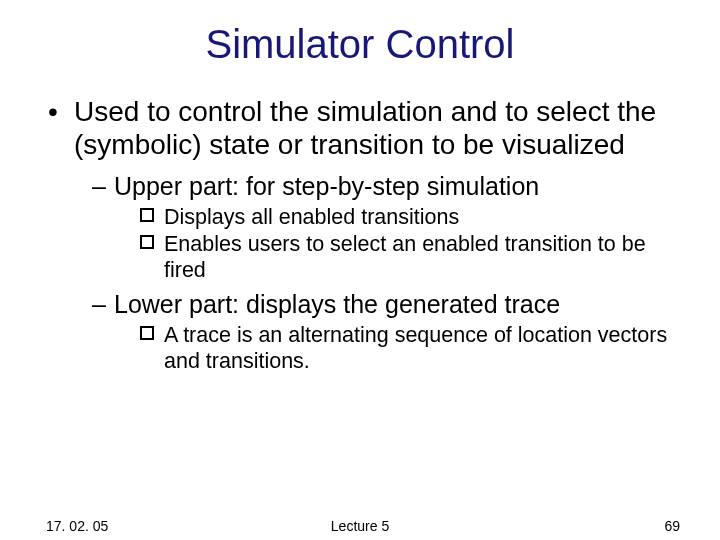 Image resolution: width=720 pixels, height=540 pixels. Describe the element at coordinates (407, 218) in the screenshot. I see `list-item: Displays all enabled transitions` at that location.